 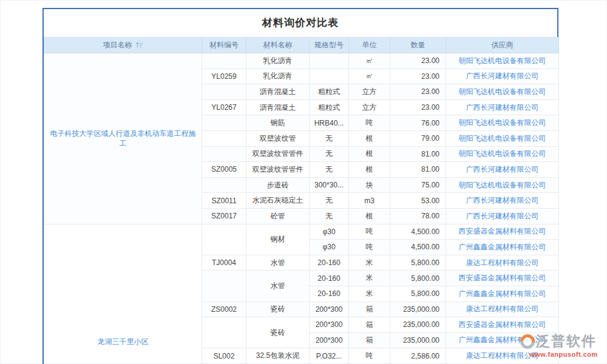 What do you see at coordinates (418, 123) in the screenshot?
I see `quantity-cell: 76.00` at bounding box center [418, 123].